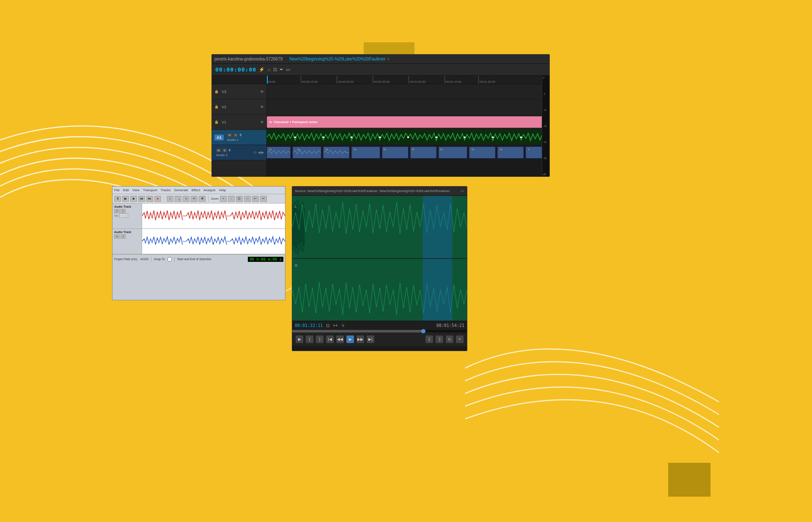 This screenshot has height=522, width=812. I want to click on source-monitor: Source: New%20beginning%20-%20Luke%20Fau…, so click(380, 269).